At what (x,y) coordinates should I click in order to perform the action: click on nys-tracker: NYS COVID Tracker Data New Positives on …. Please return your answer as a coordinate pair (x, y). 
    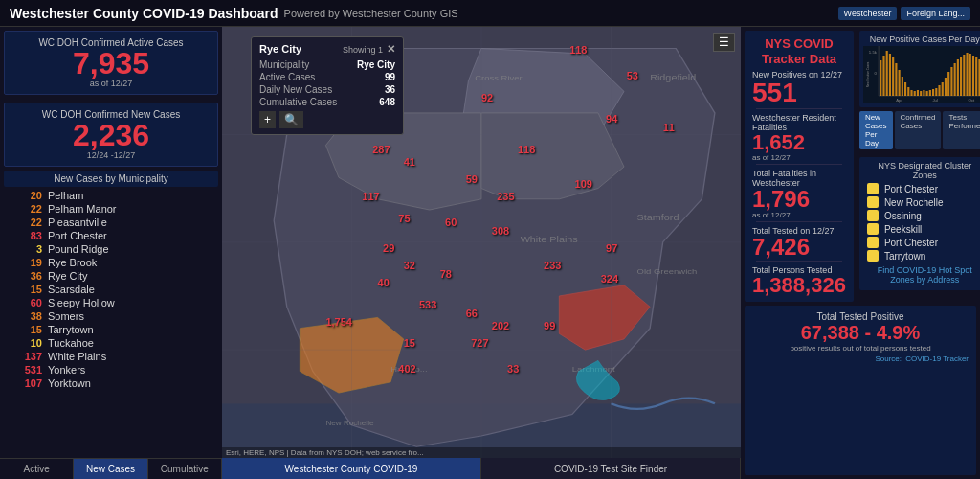
    Looking at the image, I should click on (799, 167).